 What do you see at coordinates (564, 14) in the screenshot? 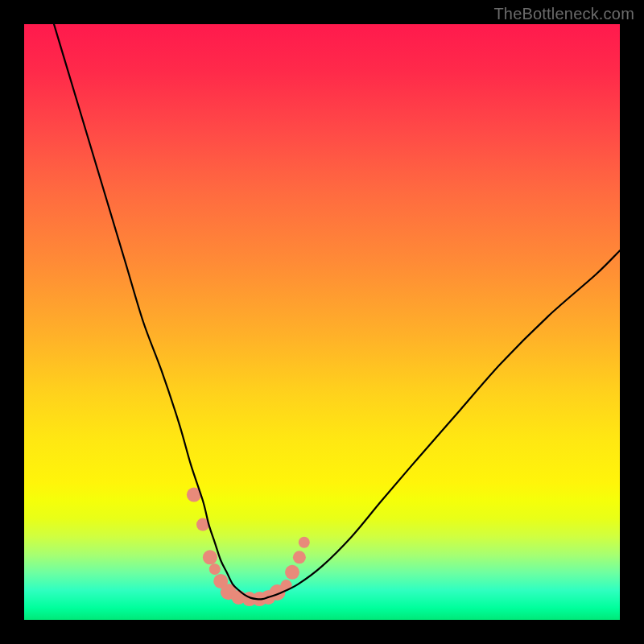
I see `watermark-text: TheBottleneck.com` at bounding box center [564, 14].